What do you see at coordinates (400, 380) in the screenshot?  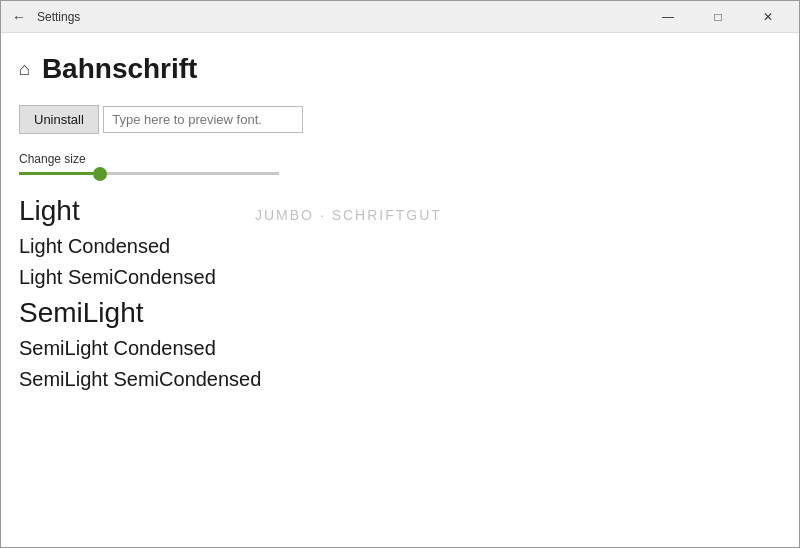 I see `list-item: SemiLight SemiCondensed` at bounding box center [400, 380].